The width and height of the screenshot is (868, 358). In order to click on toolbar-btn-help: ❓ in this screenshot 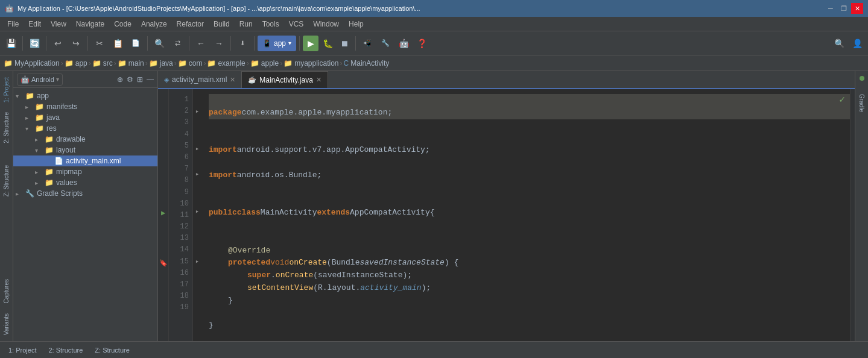, I will do `click(422, 43)`.